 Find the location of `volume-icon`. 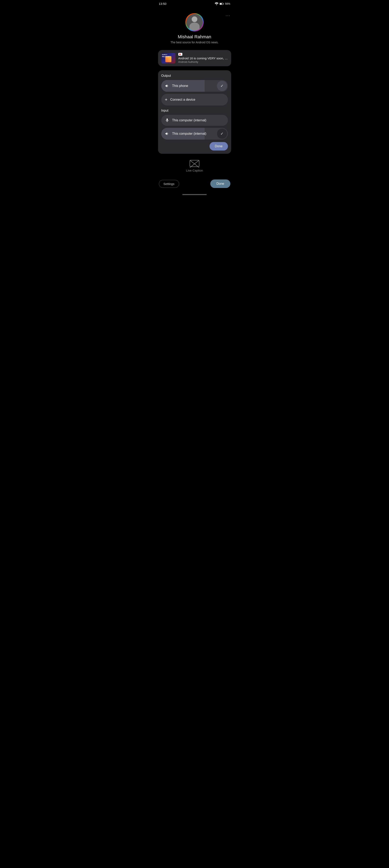

volume-icon is located at coordinates (167, 86).